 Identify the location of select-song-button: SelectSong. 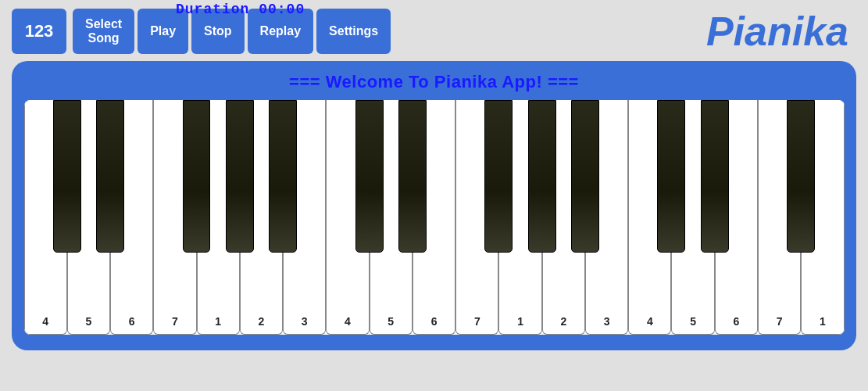
(103, 31).